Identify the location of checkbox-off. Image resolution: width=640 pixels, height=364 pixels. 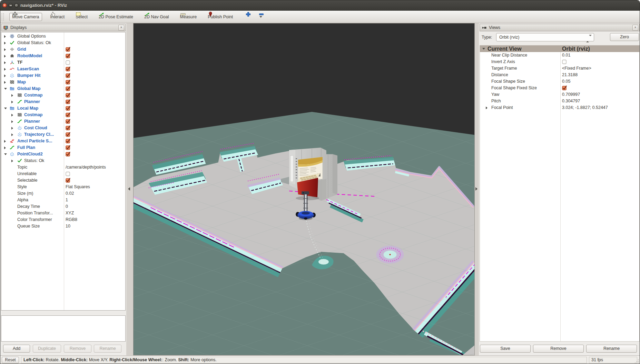
(68, 62).